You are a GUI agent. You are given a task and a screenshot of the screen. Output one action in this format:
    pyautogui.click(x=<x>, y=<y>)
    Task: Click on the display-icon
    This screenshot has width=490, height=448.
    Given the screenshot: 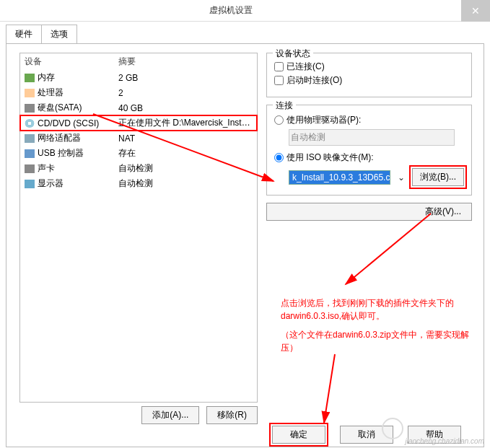 What is the action you would take?
    pyautogui.click(x=30, y=184)
    